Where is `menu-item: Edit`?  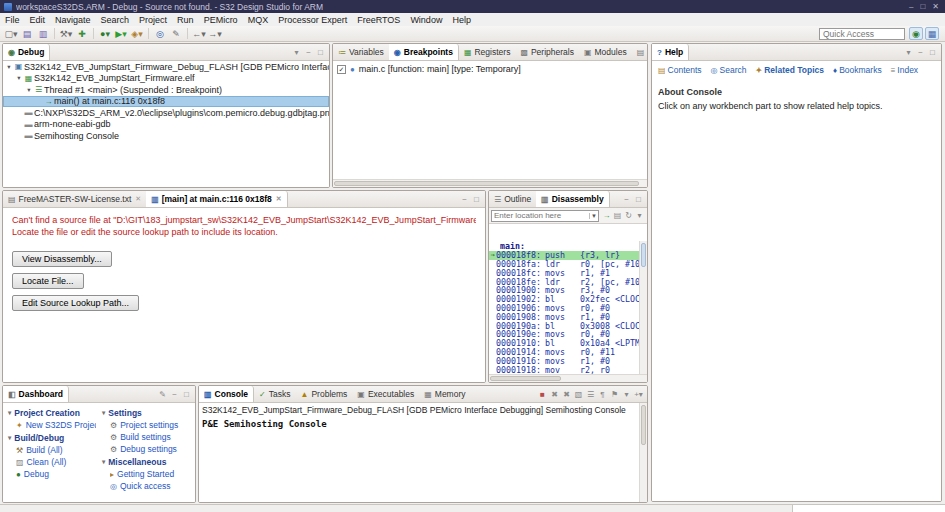
menu-item: Edit is located at coordinates (38, 20).